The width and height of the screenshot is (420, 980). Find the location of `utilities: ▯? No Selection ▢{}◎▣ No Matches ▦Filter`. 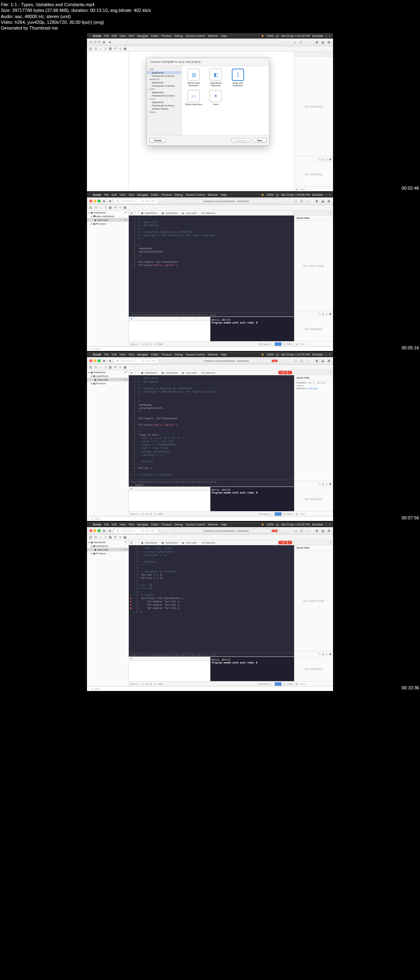

utilities: ▯? No Selection ▢{}◎▣ No Matches ▦Filter is located at coordinates (313, 122).